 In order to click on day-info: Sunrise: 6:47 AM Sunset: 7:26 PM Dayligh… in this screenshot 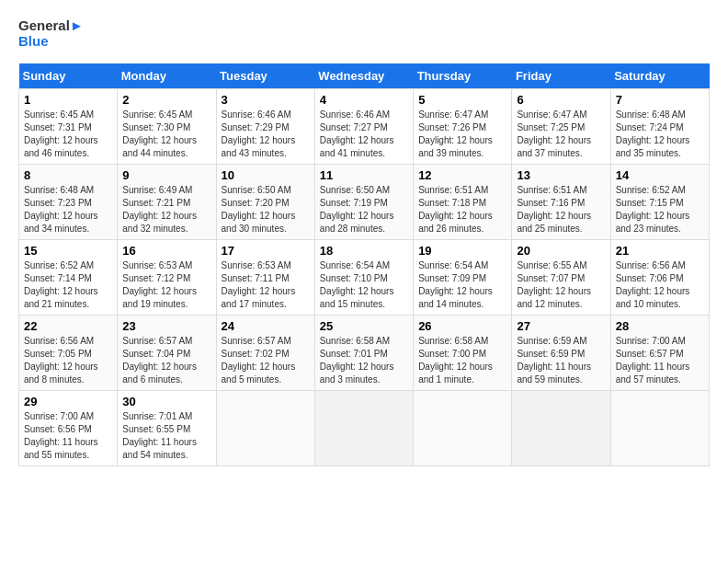, I will do `click(462, 134)`.